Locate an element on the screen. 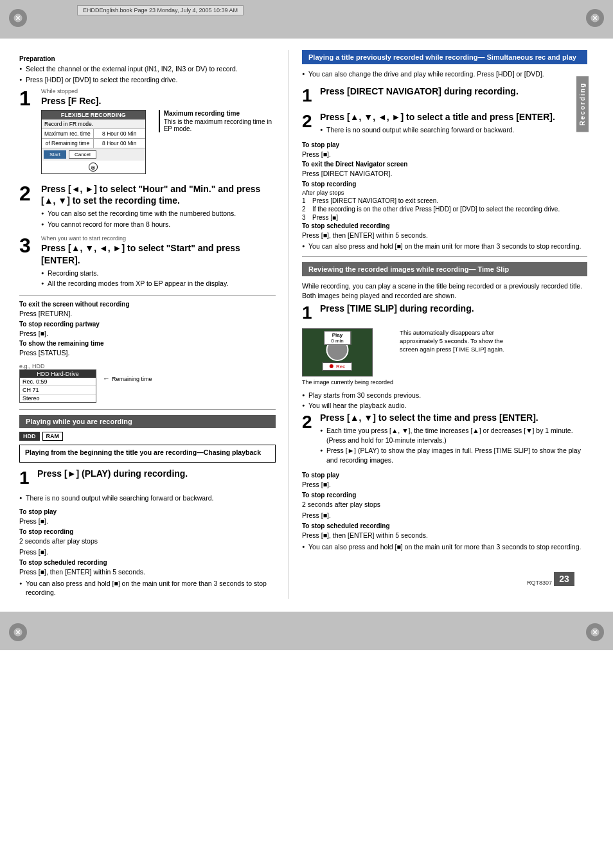  ts-step-1-number: 1 is located at coordinates (309, 313).